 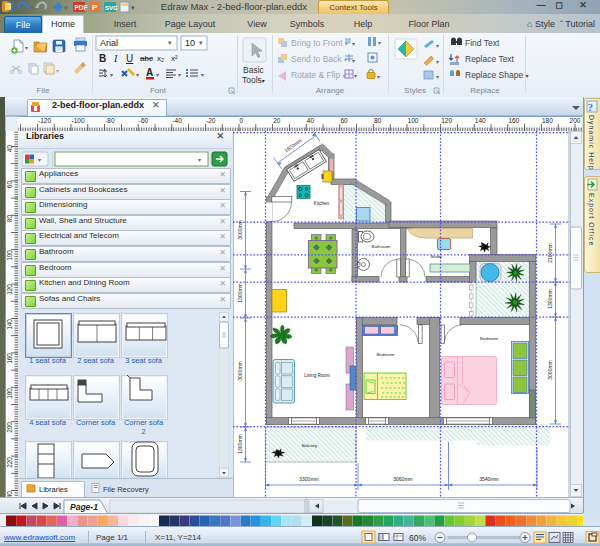 What do you see at coordinates (254, 80) in the screenshot?
I see `svg-text: Tools▾` at bounding box center [254, 80].